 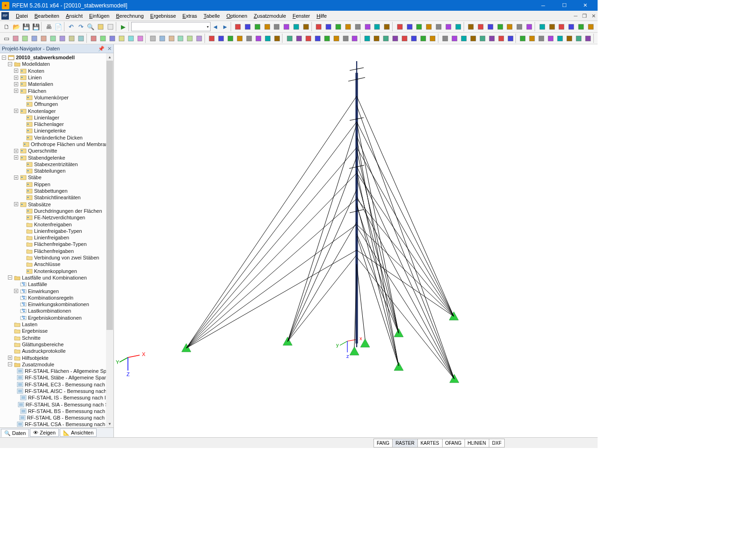 What do you see at coordinates (58, 364) in the screenshot?
I see `tree-row: −Zusatzmodule` at bounding box center [58, 364].